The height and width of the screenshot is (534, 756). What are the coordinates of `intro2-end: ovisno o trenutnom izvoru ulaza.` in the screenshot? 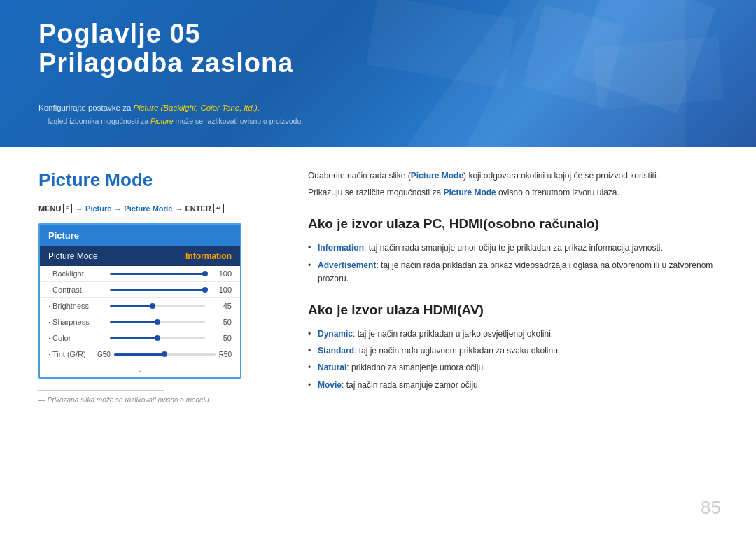 It's located at (558, 192).